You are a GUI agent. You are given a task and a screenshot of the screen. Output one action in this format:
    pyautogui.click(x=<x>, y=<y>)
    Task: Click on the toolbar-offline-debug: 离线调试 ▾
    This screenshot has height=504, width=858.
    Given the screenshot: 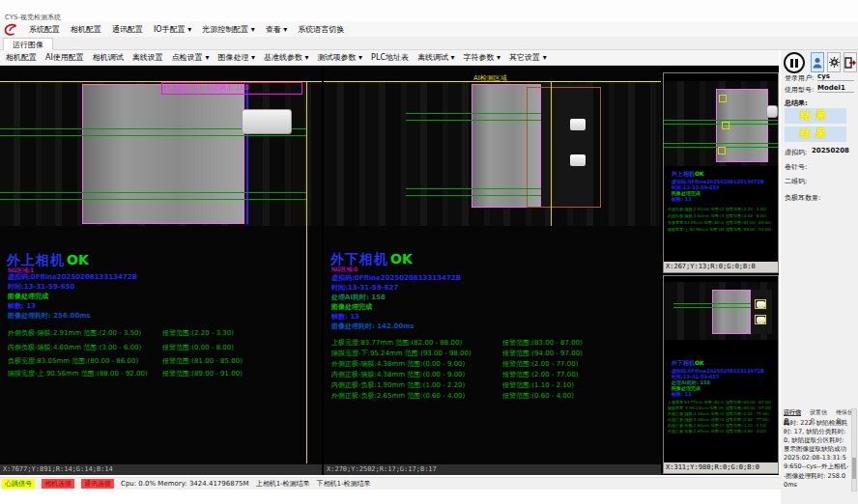 What is the action you would take?
    pyautogui.click(x=437, y=58)
    